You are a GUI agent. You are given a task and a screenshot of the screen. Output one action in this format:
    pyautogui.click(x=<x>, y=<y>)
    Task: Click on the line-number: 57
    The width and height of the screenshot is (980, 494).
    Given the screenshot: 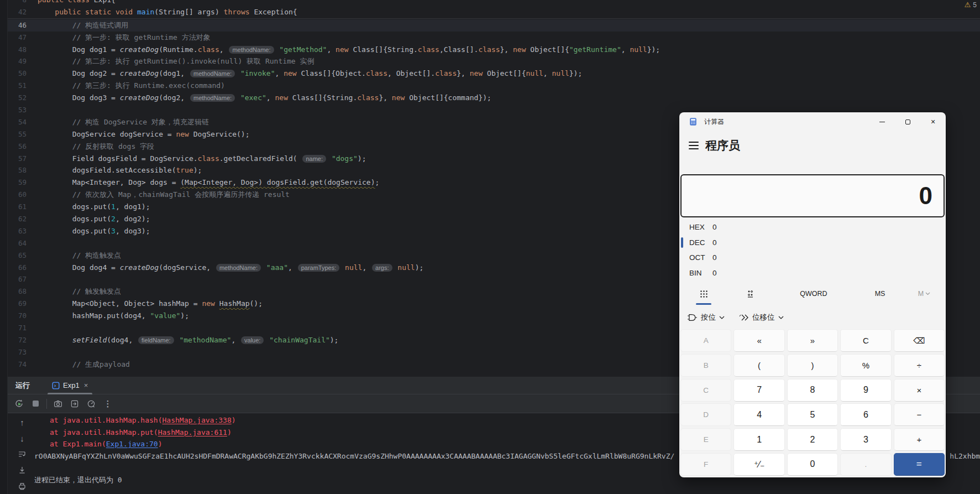 What is the action you would take?
    pyautogui.click(x=17, y=159)
    